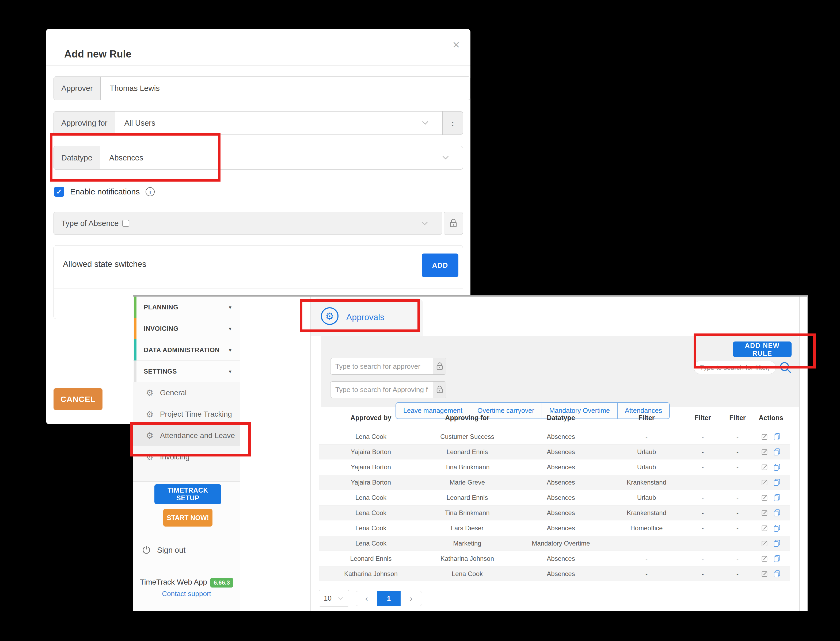 The image size is (840, 641). Describe the element at coordinates (453, 123) in the screenshot. I see `approving-for-options-button: :` at that location.